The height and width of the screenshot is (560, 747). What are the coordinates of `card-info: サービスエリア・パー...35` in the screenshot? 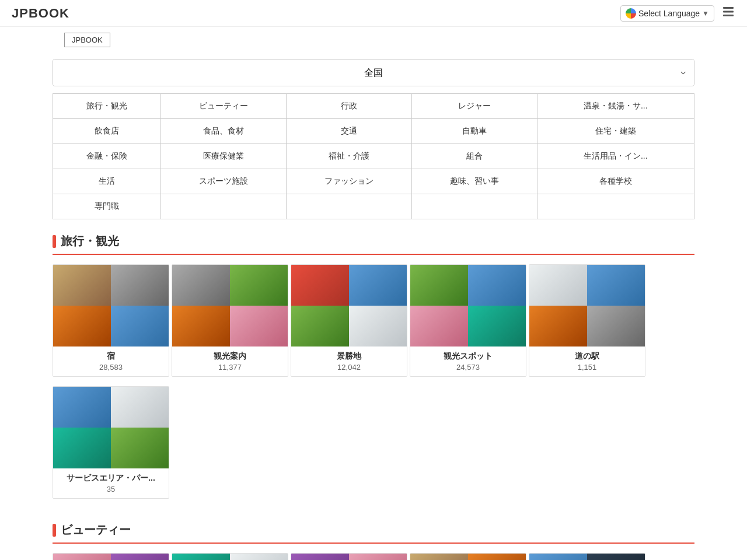 It's located at (111, 483).